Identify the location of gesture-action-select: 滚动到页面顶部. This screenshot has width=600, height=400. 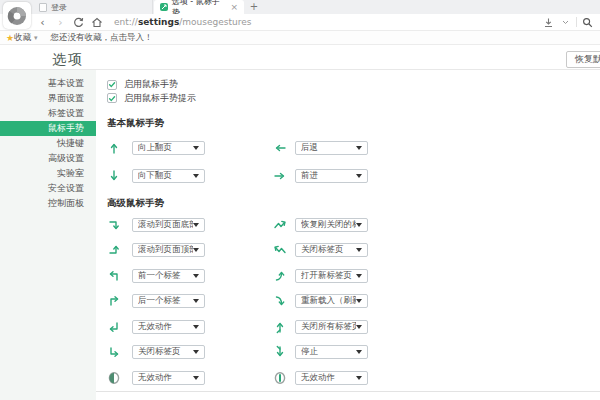
(168, 250).